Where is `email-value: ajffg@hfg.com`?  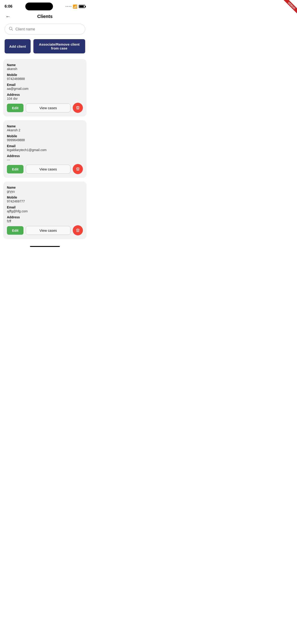 email-value: ajffg@hfg.com is located at coordinates (45, 211).